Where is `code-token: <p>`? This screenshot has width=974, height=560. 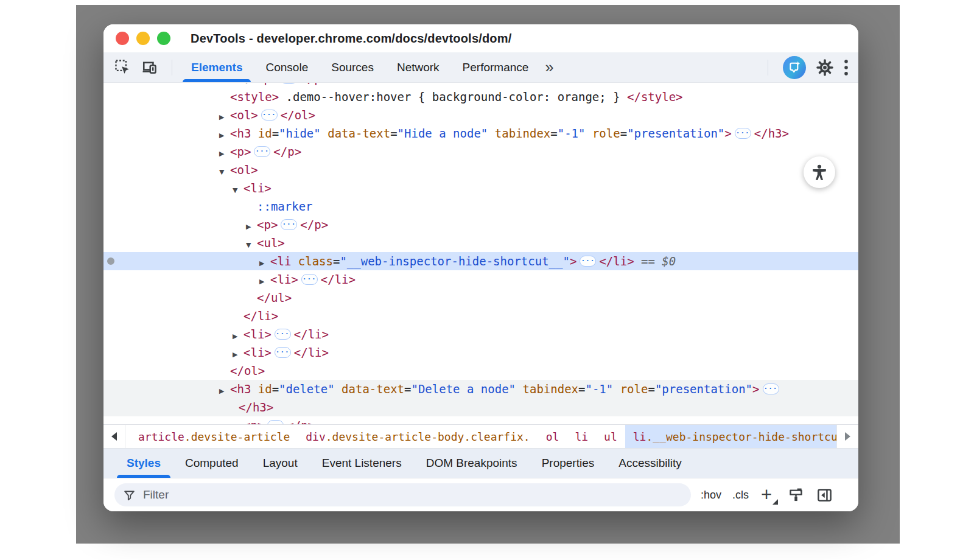
code-token: <p> is located at coordinates (254, 421).